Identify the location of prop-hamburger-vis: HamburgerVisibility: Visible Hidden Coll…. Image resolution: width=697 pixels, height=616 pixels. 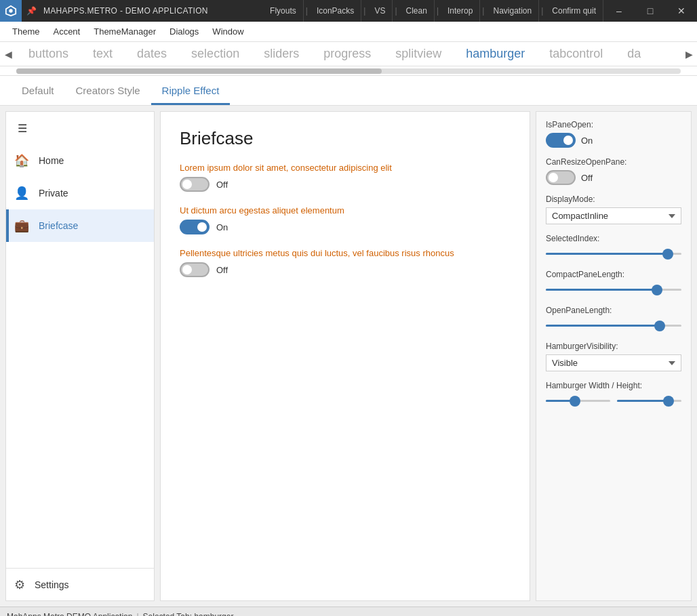
(614, 356).